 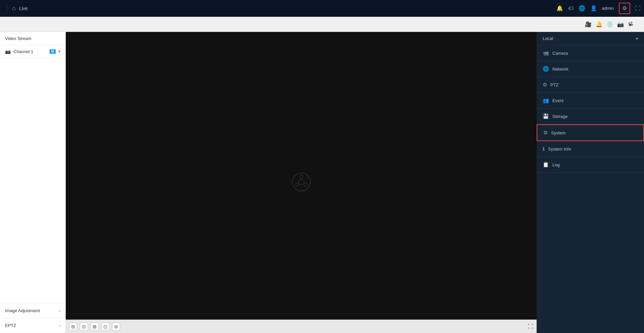 What do you see at coordinates (560, 8) in the screenshot?
I see `bell-icon: 🔔` at bounding box center [560, 8].